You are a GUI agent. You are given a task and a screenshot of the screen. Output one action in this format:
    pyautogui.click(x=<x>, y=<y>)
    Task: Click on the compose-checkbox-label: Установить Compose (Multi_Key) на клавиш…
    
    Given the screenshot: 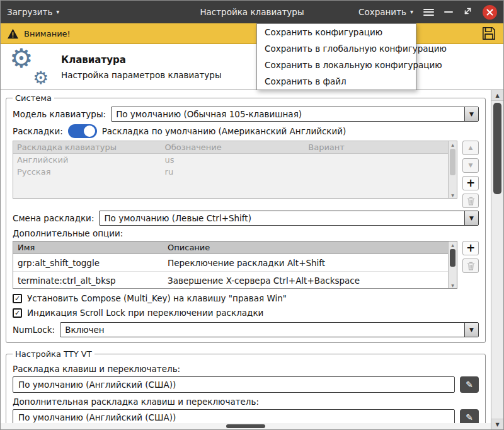 What is the action you would take?
    pyautogui.click(x=157, y=298)
    